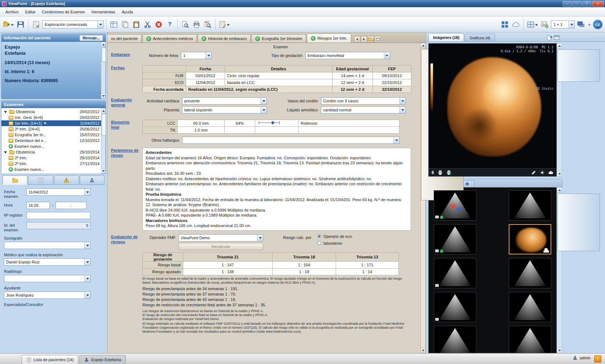 The image size is (605, 364). What do you see at coordinates (170, 25) in the screenshot?
I see `help-button: ?` at bounding box center [170, 25].